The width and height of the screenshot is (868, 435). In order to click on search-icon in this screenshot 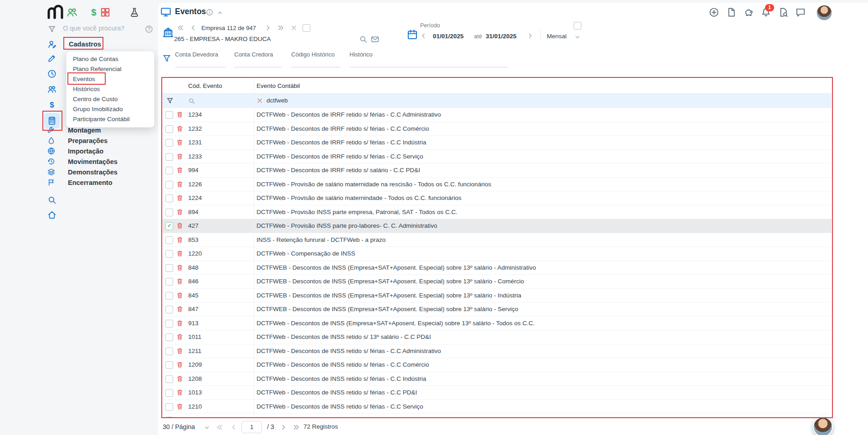, I will do `click(52, 200)`.